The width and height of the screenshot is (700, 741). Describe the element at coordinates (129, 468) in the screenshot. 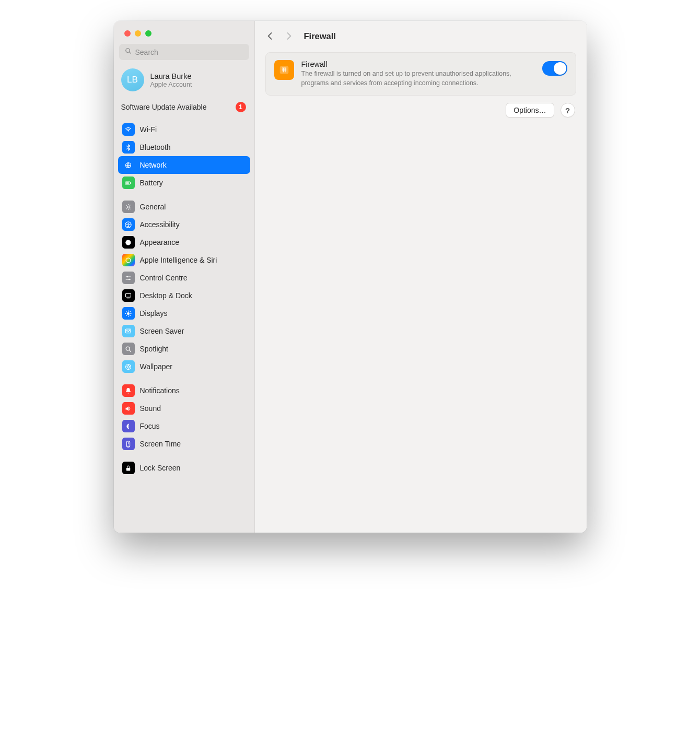

I see `lockscreen-icon` at that location.